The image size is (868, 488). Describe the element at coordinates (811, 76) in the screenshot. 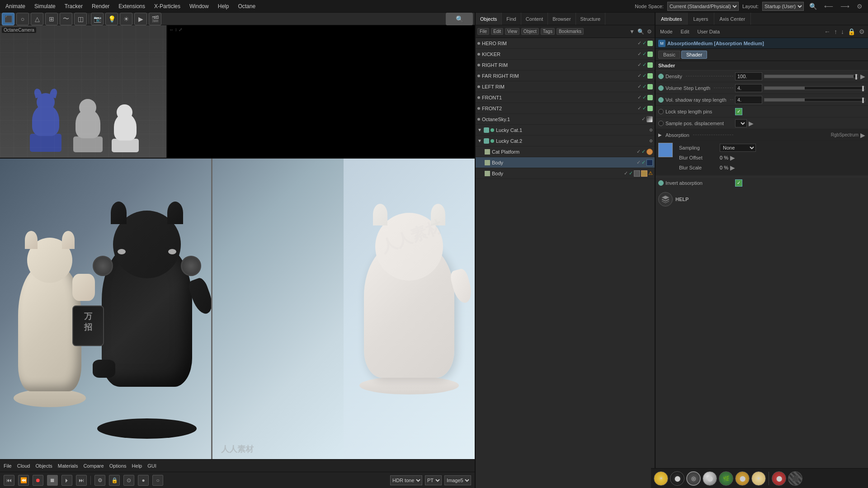

I see `density-bar` at that location.